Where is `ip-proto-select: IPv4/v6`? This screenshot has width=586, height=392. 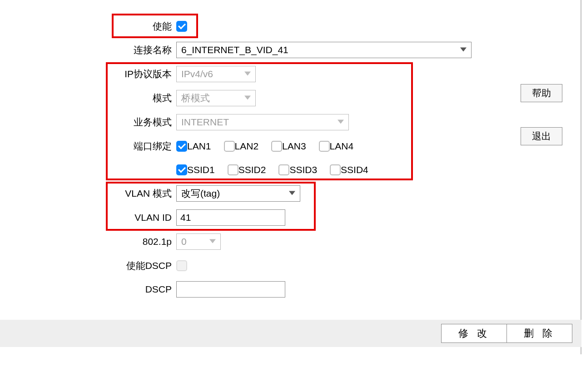
ip-proto-select: IPv4/v6 is located at coordinates (216, 74).